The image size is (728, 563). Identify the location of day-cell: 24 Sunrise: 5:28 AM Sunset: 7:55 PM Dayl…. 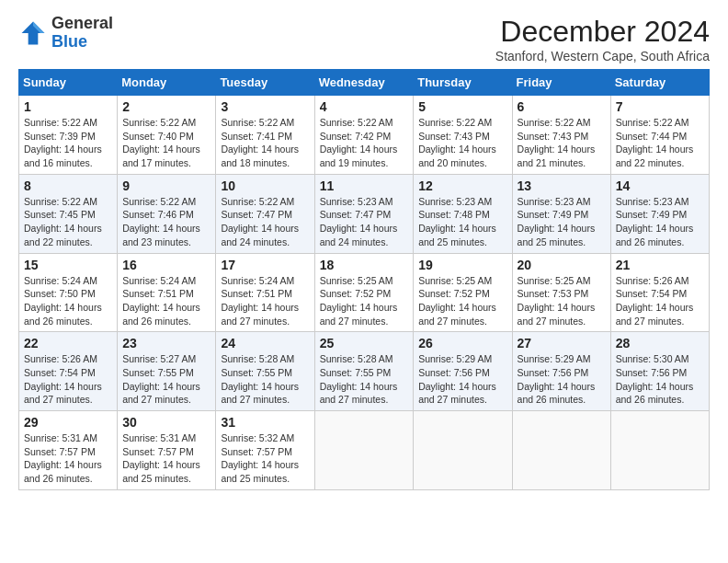
(265, 372).